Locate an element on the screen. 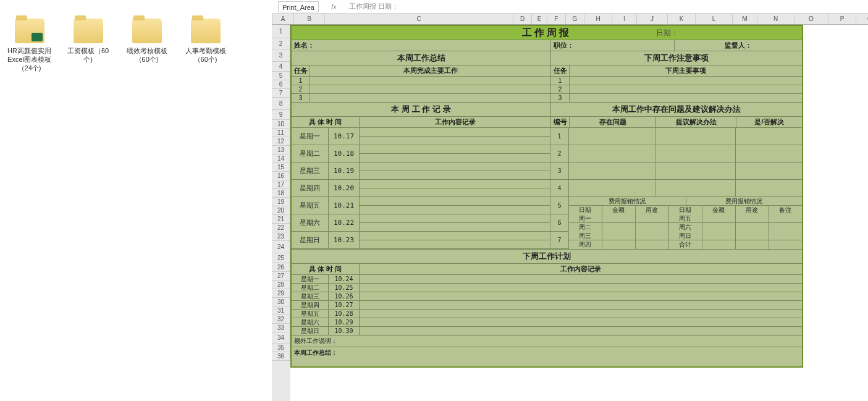  row-header: 1 is located at coordinates (281, 32).